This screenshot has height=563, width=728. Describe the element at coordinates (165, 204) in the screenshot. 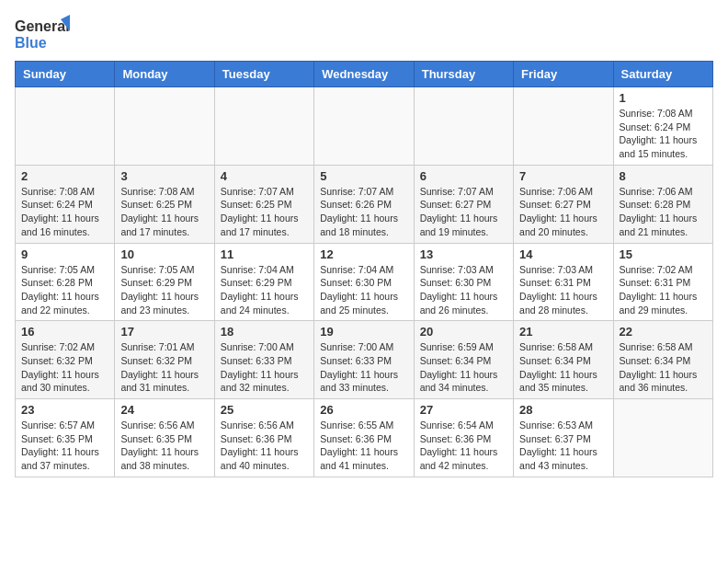

I see `calendar-day-cell: 3Sunrise: 7:08 AM Sunset: 6:25 PM Daylig…` at that location.